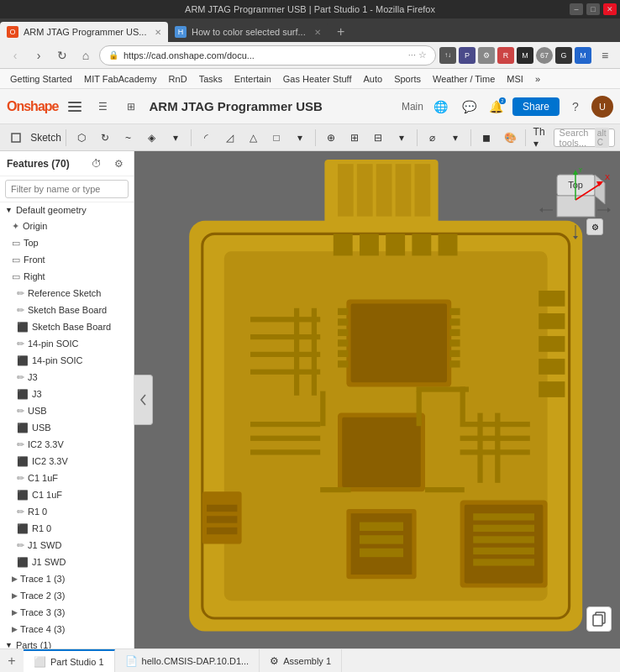 This screenshot has width=620, height=672. I want to click on toolbar-material: ◼, so click(486, 138).